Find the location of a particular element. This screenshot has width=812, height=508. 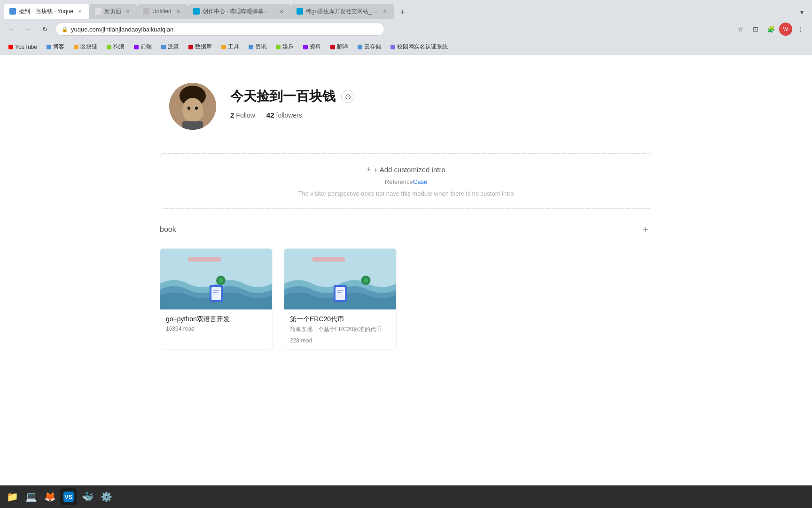

bookmark-tools: 工具 is located at coordinates (230, 47).